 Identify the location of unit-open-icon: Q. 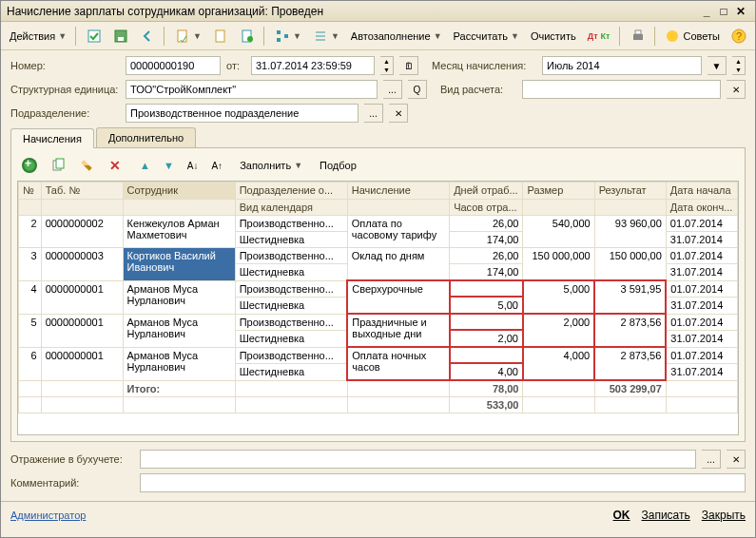
(417, 89).